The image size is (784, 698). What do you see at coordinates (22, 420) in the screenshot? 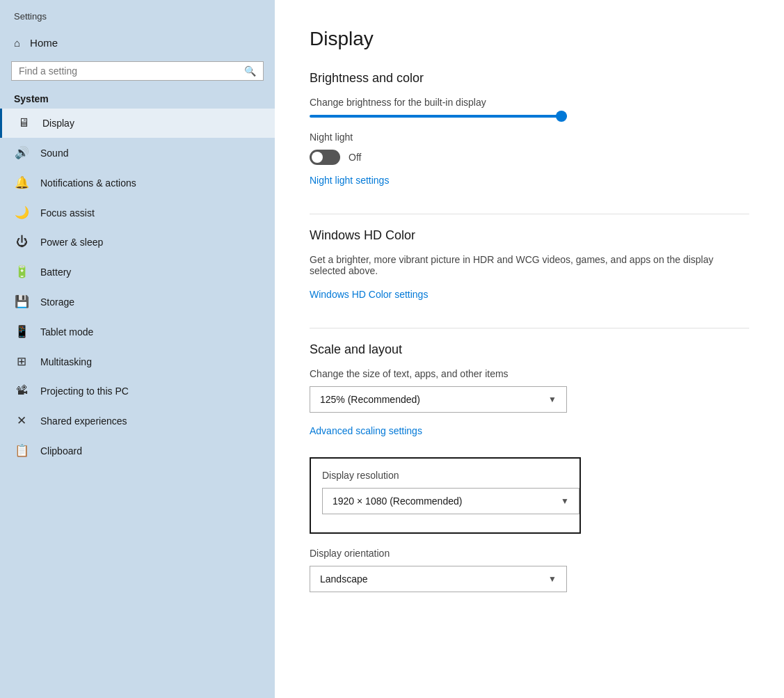
I see `shared-icon: ✕` at bounding box center [22, 420].